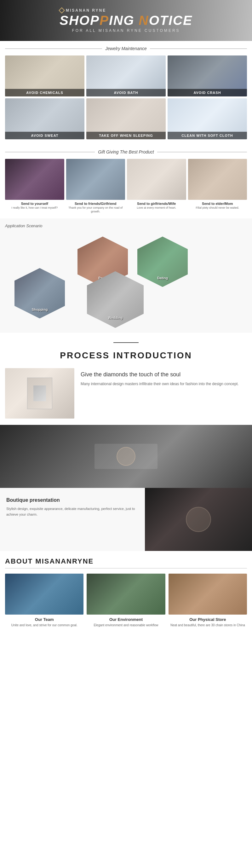  Describe the element at coordinates (126, 49) in the screenshot. I see `jewelry-section-title: Jewelry Maintenance` at that location.